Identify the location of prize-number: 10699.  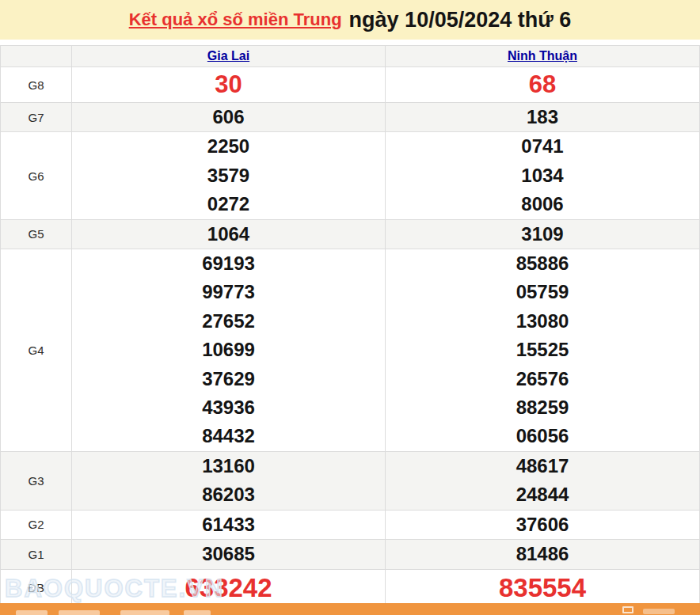
(228, 350).